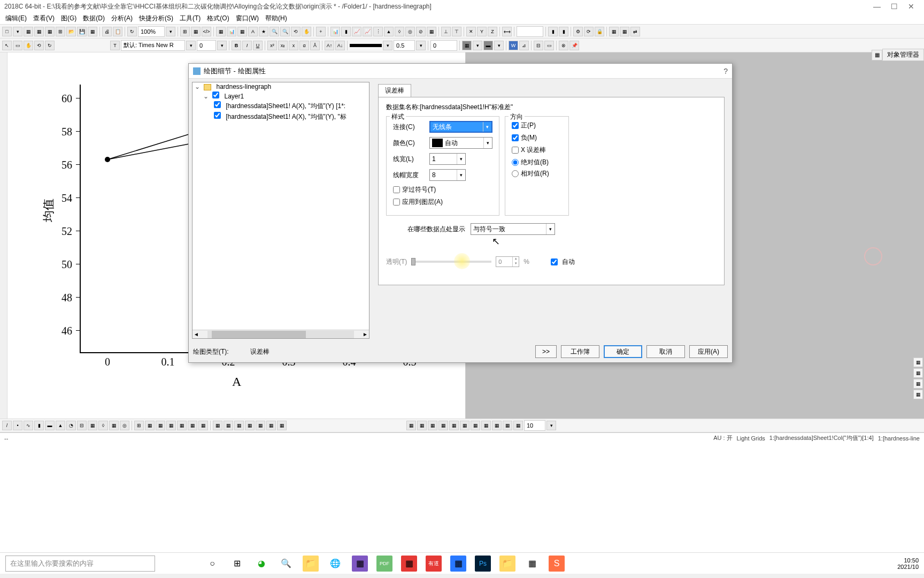 This screenshot has width=924, height=578. I want to click on area-icon: ▲, so click(389, 32).